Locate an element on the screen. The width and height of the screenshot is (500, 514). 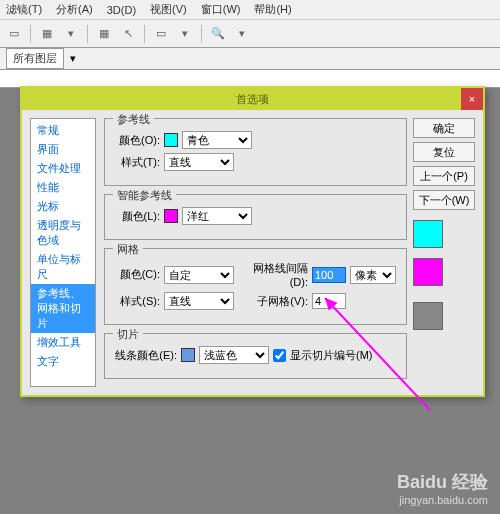
menu-item: 视图(V) is located at coordinates (168, 10).